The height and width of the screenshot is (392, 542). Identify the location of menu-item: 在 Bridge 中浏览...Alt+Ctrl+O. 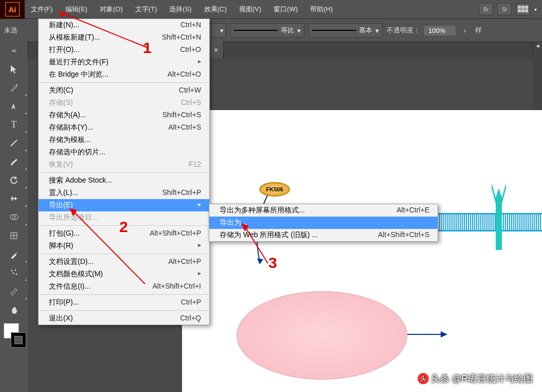
(124, 75).